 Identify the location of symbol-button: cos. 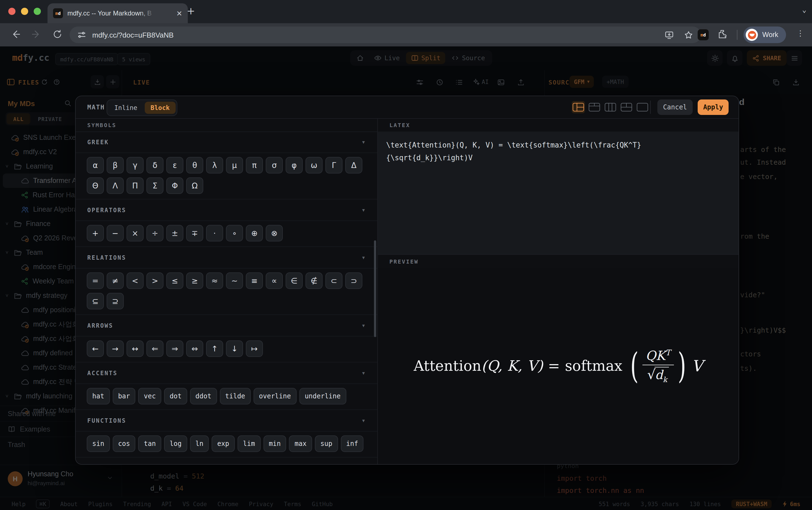
(124, 444).